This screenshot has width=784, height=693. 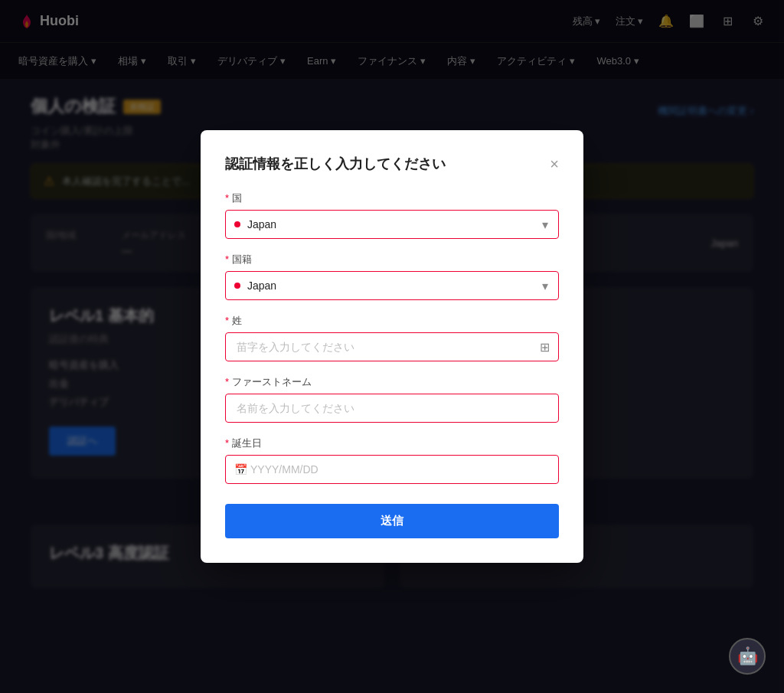 What do you see at coordinates (392, 276) in the screenshot?
I see `nationality-field-group: * 国籍 Japan` at bounding box center [392, 276].